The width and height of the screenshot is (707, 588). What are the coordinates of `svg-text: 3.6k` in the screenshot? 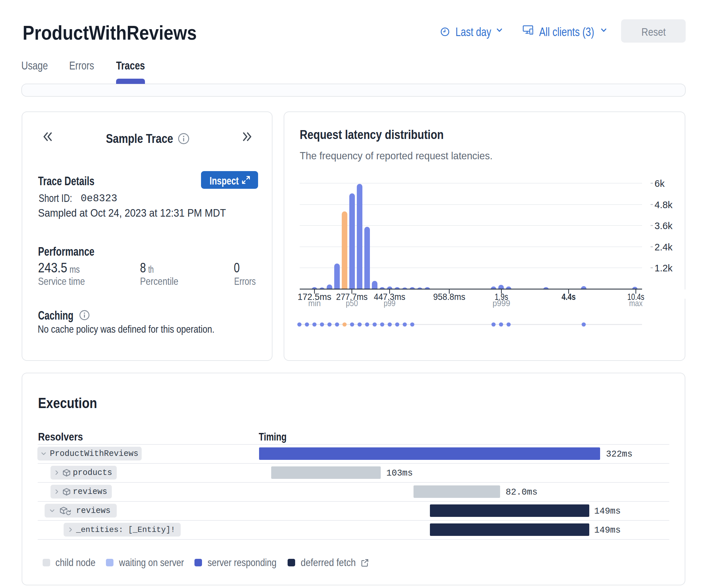 It's located at (664, 226).